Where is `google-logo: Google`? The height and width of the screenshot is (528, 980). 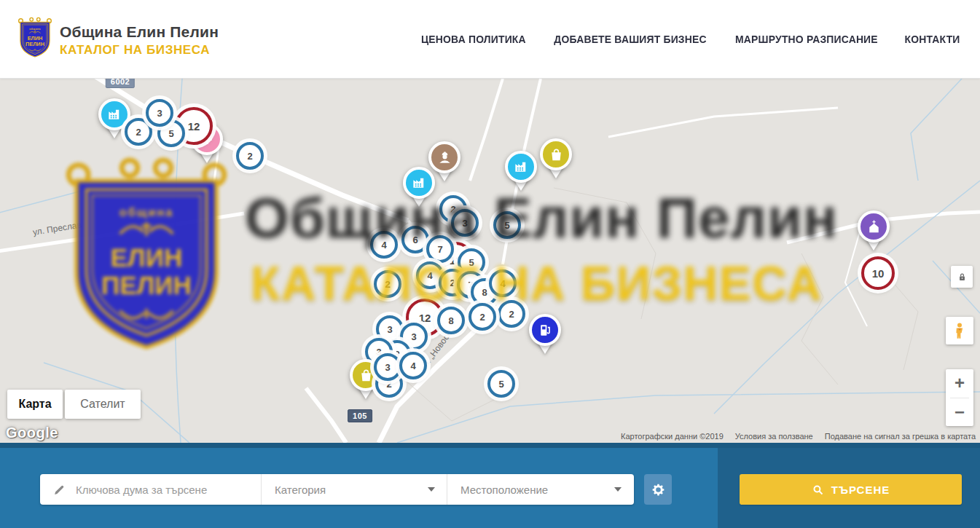 google-logo: Google is located at coordinates (32, 433).